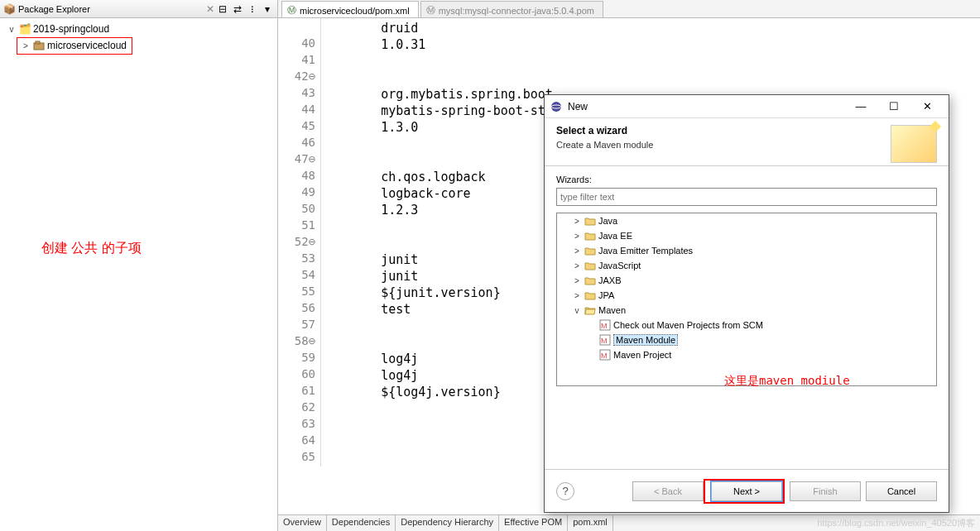 This screenshot has width=980, height=531. I want to click on tab-label: mysql:mysql-connector-java:5.0.4.pom, so click(516, 11).